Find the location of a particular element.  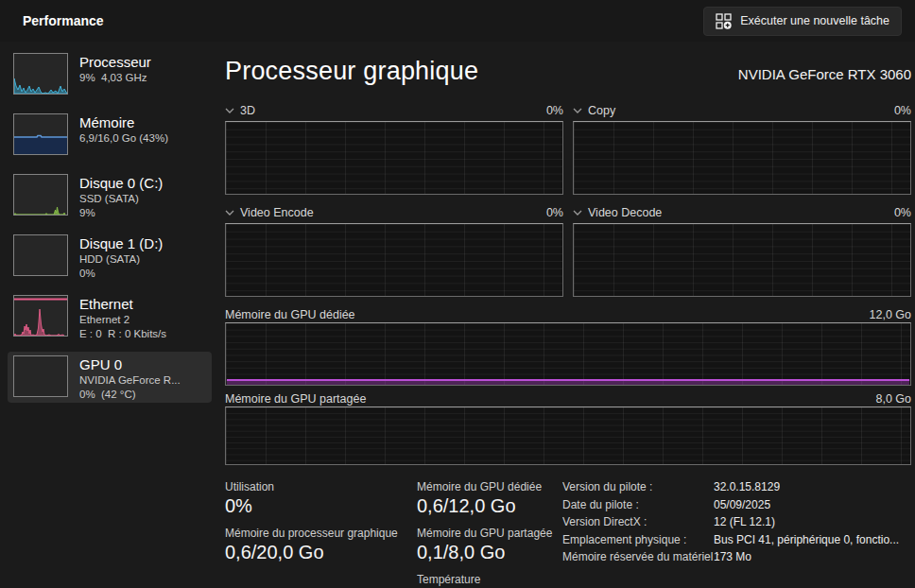

run-new-task-label: Exécuter une nouvelle tâche is located at coordinates (815, 21).